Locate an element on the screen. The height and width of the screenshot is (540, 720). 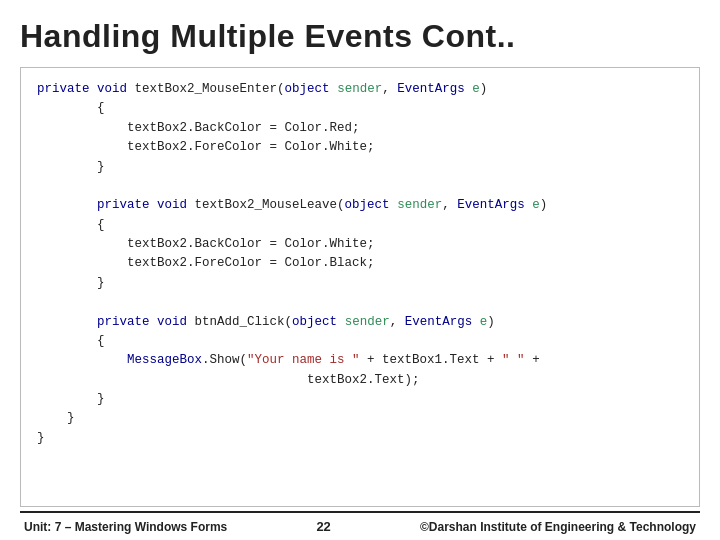
code-line: textBox2.BackColor = Color.White; is located at coordinates (360, 244).